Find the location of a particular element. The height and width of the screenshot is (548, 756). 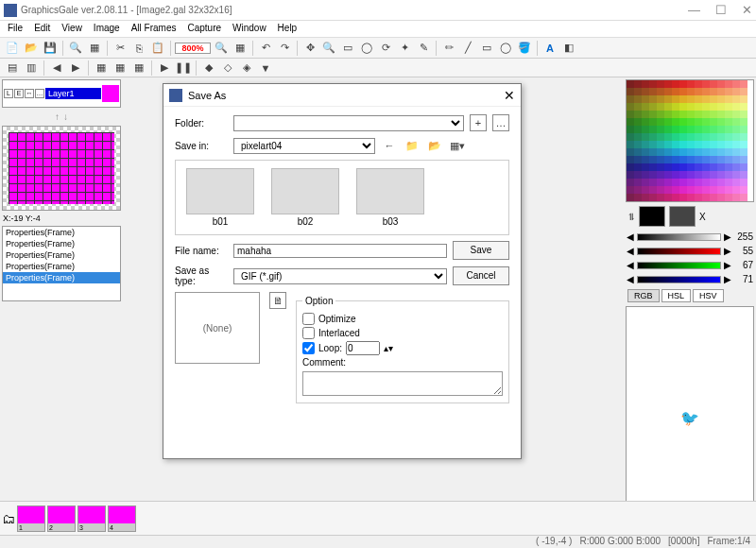

gray-slider is located at coordinates (679, 237).